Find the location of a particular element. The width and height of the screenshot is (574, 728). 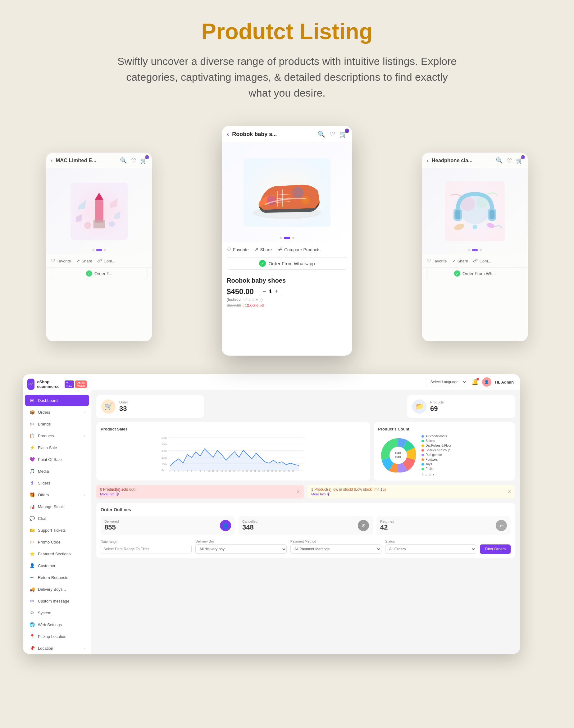

sidebar-item-delivery: 🚚 Delivery Boys... is located at coordinates (57, 589).